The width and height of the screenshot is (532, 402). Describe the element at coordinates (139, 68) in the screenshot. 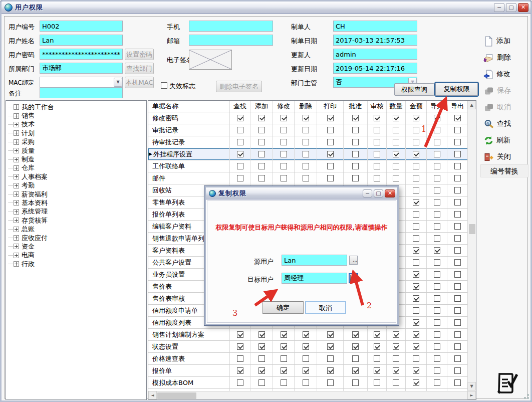

I see `find-department-button: 查找部门` at that location.